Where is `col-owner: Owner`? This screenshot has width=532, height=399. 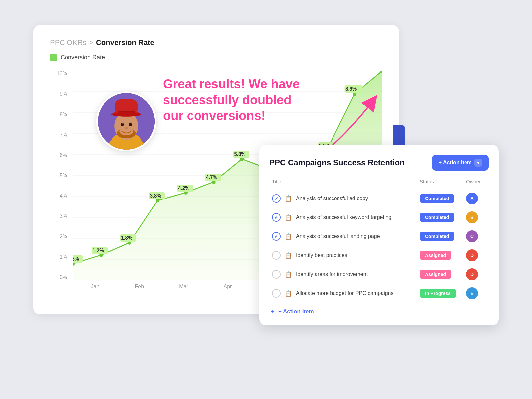
col-owner: Owner is located at coordinates (476, 182).